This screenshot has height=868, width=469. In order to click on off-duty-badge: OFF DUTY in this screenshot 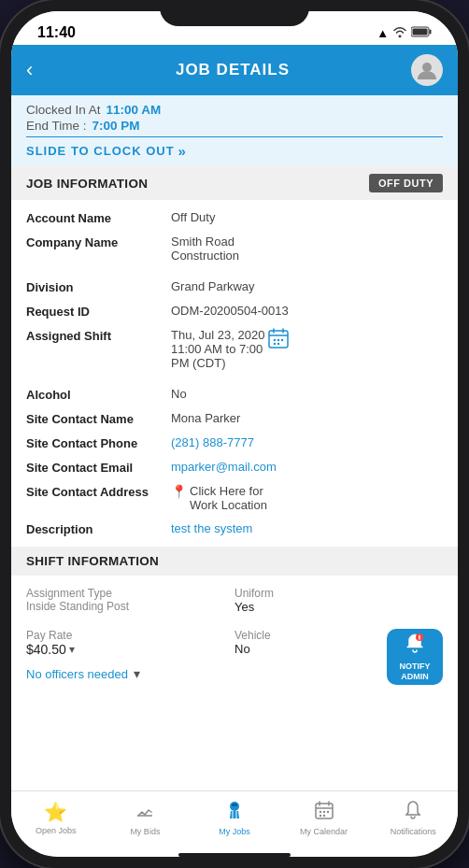, I will do `click(405, 183)`.